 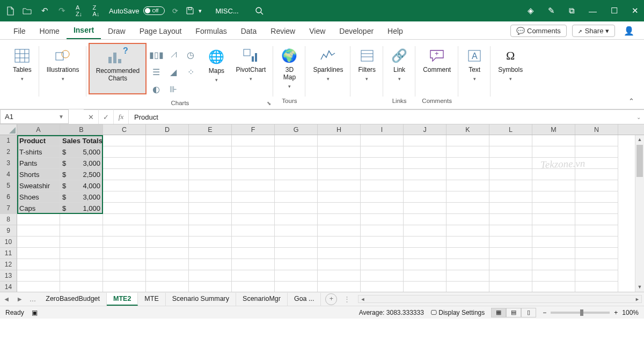 I want to click on sort-asc-icon: AZ↓, so click(x=79, y=11).